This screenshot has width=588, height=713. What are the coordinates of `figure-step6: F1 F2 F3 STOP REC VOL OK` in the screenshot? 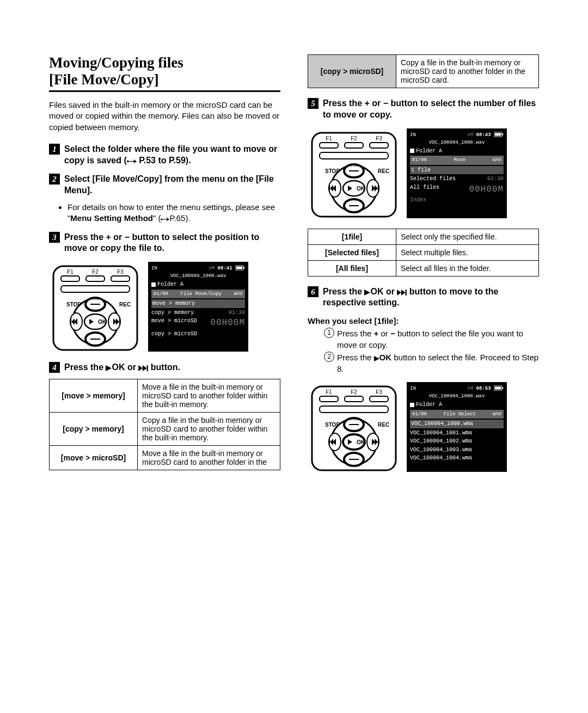 It's located at (424, 428).